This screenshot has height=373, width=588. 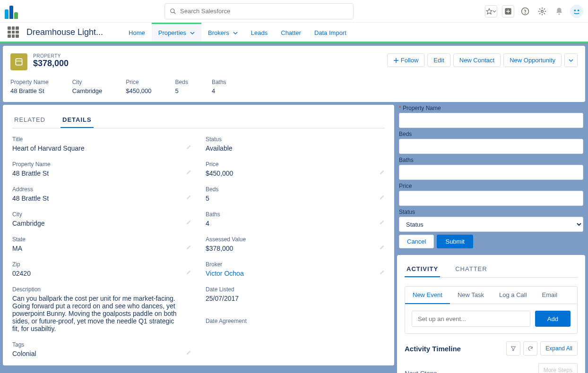 What do you see at coordinates (288, 214) in the screenshot?
I see `detail-label-baths: Baths` at bounding box center [288, 214].